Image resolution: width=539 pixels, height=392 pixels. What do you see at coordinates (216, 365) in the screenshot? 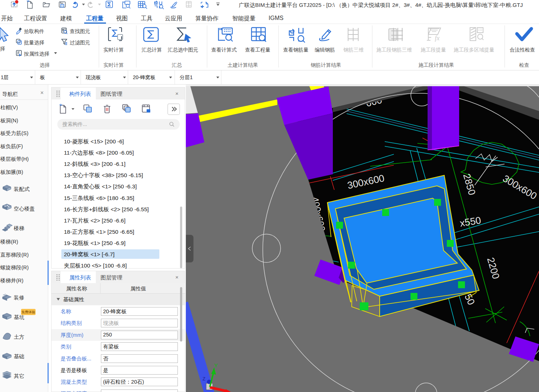
I see `svg-text: Y` at bounding box center [216, 365].